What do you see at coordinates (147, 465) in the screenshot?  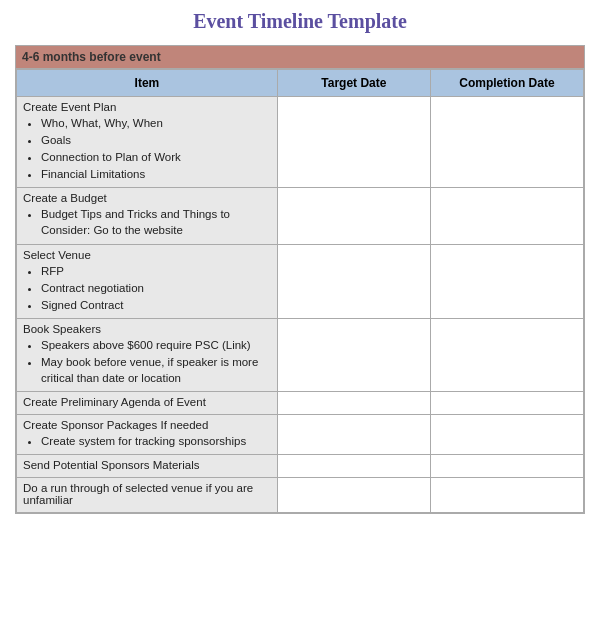 I see `item-title: Send Potential Sponsors Materials` at bounding box center [147, 465].